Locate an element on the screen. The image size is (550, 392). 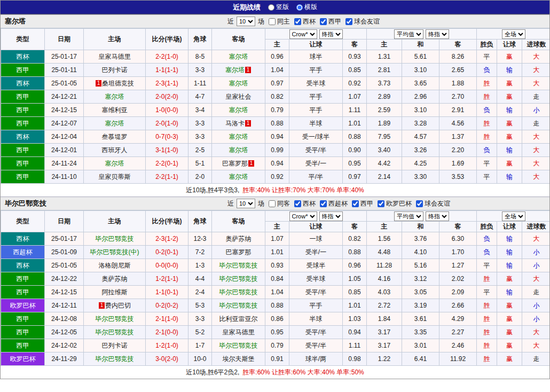
away-team: 皇家马德里 is located at coordinates (239, 332).